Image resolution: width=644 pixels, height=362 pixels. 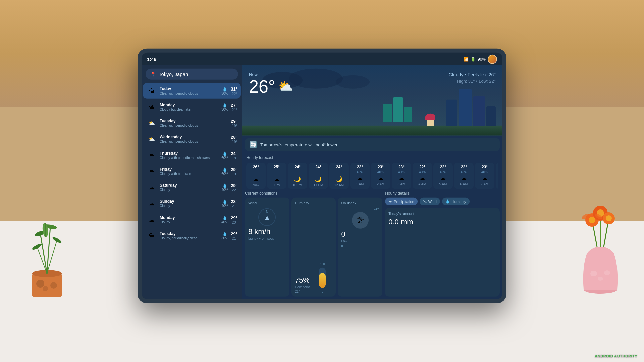 I want to click on forecast-item: 🌥 Monday Cloudy but clear later 💧 30% 27…, so click(x=192, y=107).